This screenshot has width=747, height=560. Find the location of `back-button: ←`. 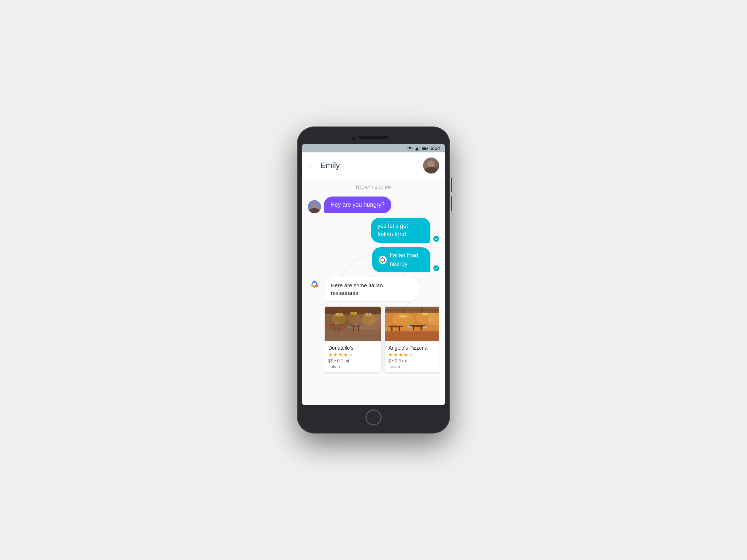

back-button: ← is located at coordinates (311, 166).